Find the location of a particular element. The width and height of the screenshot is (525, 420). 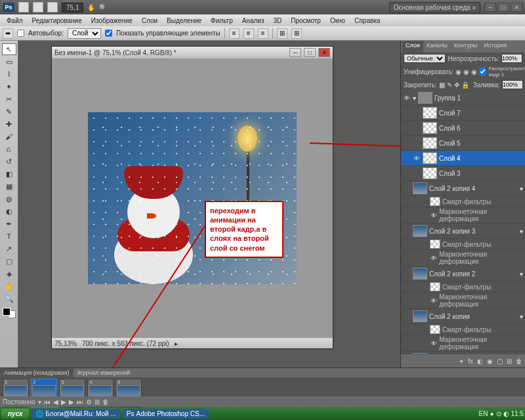

lock-icon: ✎ is located at coordinates (450, 85).